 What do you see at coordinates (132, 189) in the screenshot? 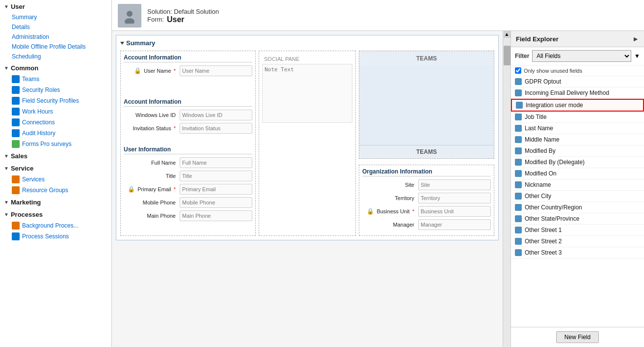
I see `primary-email-lock-icon: 🔒` at bounding box center [132, 189].